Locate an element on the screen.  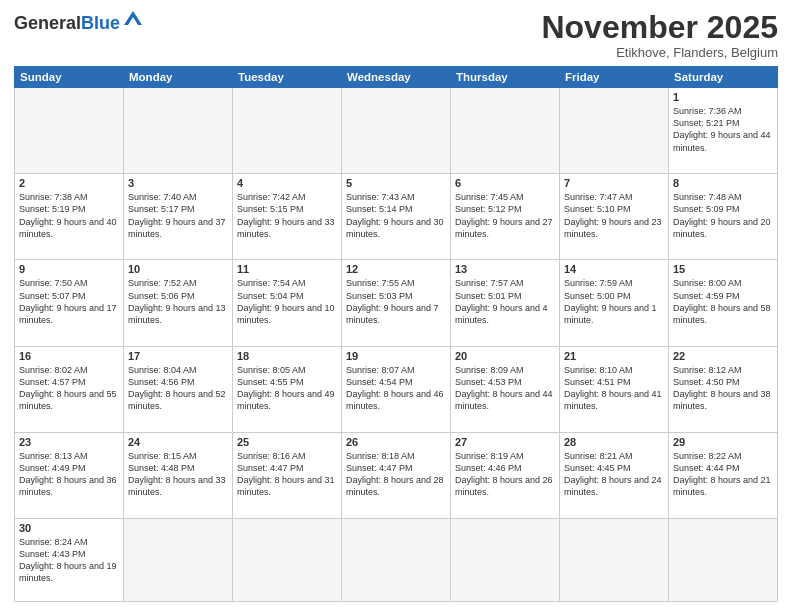
calendar-title: November 2025 is located at coordinates (660, 28).